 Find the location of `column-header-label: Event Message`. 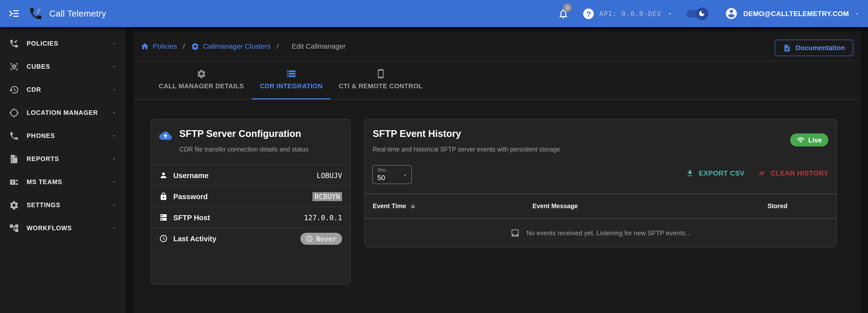

column-header-label: Event Message is located at coordinates (555, 206).